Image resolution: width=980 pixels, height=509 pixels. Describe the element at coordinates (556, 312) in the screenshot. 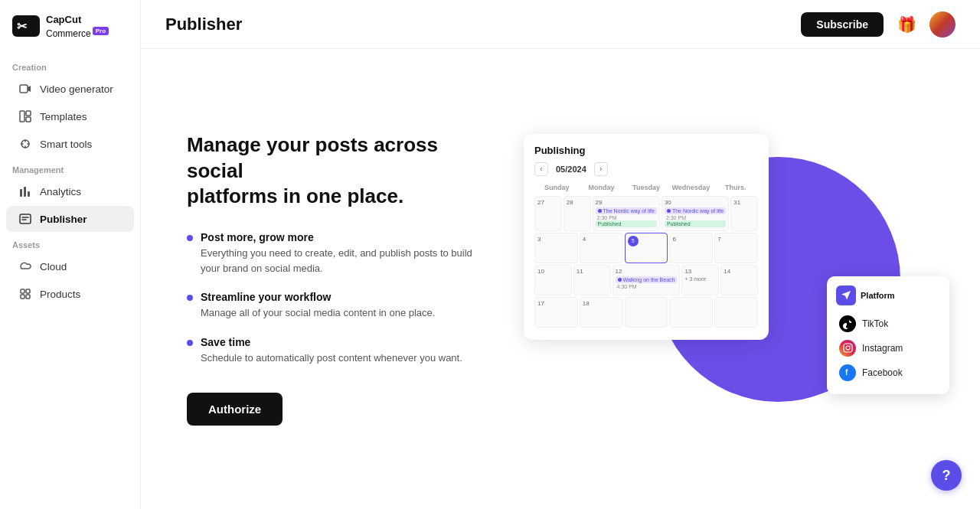

I see `cal-cell-17: 17` at that location.